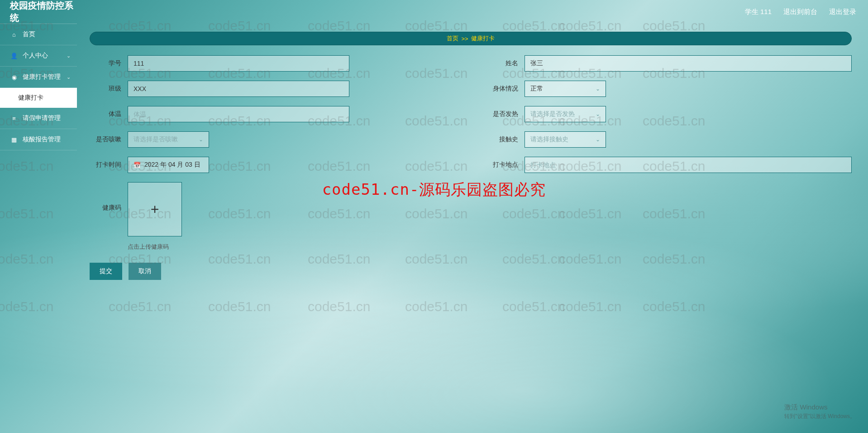  What do you see at coordinates (105, 114) in the screenshot?
I see `label-temp: 体温` at bounding box center [105, 114].